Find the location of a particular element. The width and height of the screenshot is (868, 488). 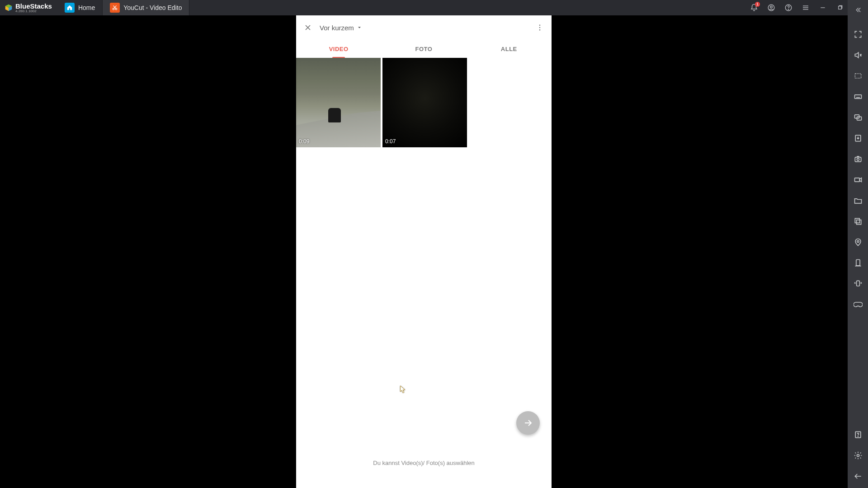

multi-instance-icon is located at coordinates (858, 221).